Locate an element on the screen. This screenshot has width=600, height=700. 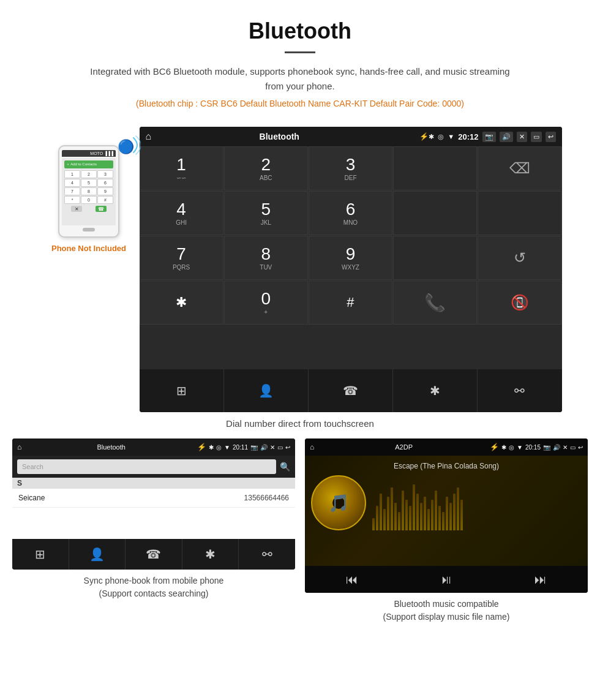
phone-body: MOTO ▐▐▐ ＋ Add to Contacts 1 2 3 4 5 6 7… is located at coordinates (89, 191).